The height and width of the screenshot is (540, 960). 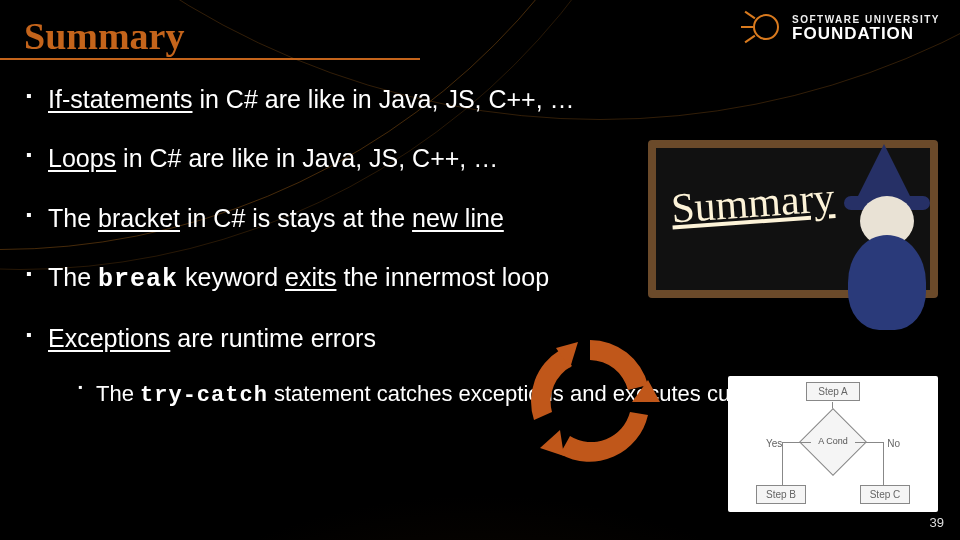 What do you see at coordinates (866, 20) in the screenshot?
I see `logo-line1: SOFTWARE UNIVERSITY` at bounding box center [866, 20].